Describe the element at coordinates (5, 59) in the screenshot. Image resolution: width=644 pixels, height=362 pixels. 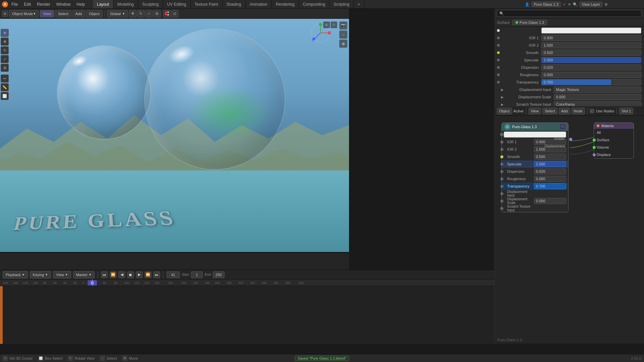
I see `scale-tool: ⤢` at that location.